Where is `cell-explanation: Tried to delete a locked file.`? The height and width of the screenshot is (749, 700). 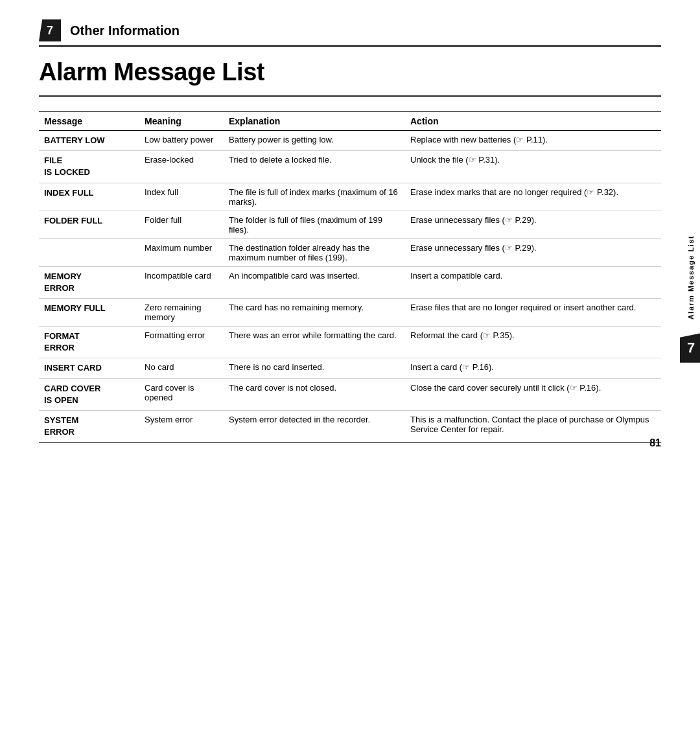
cell-explanation: Tried to delete a locked file. is located at coordinates (314, 167).